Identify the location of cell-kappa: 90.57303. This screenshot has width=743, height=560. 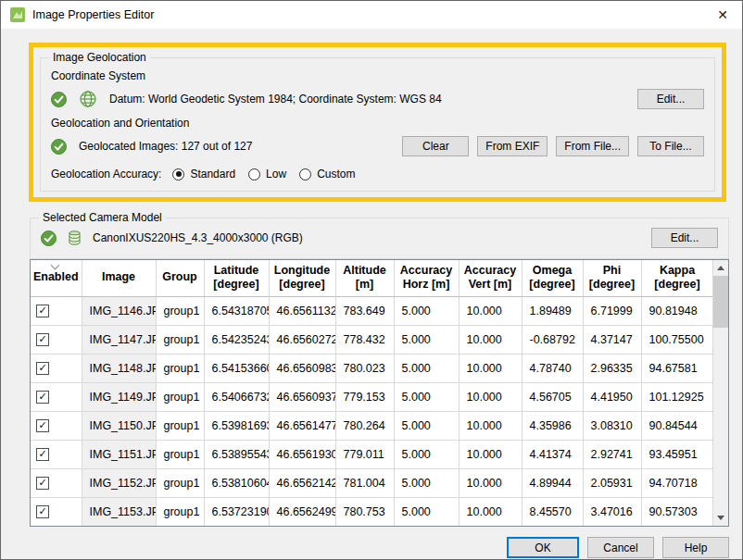
(677, 511).